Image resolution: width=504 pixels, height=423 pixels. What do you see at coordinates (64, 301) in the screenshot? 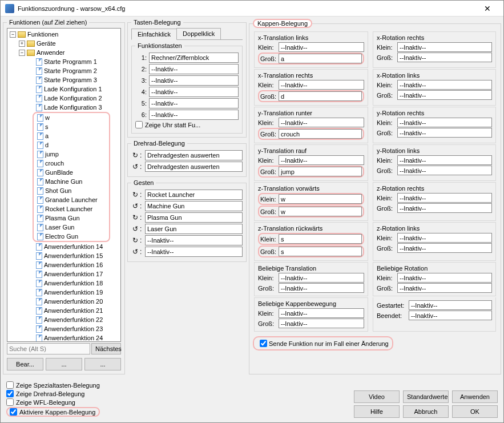
I see `tree-item: Anwenderfunktion 20` at bounding box center [64, 301].